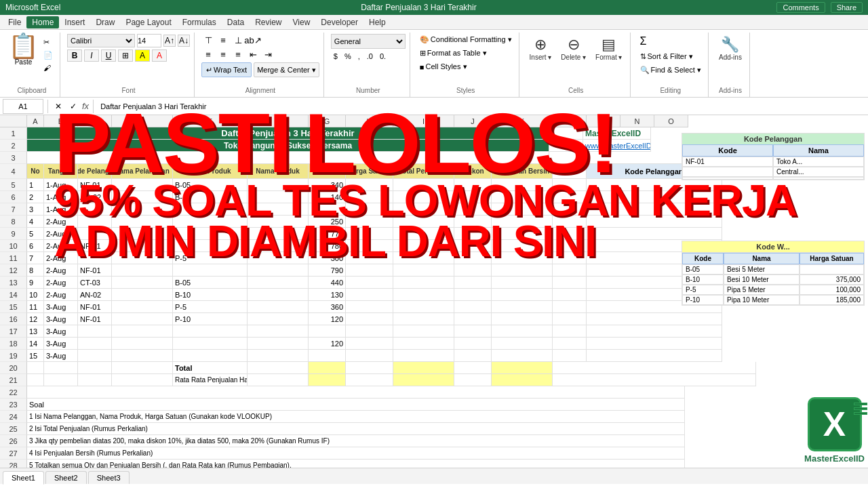 The height and width of the screenshot is (488, 868). I want to click on cell: 10, so click(35, 295).